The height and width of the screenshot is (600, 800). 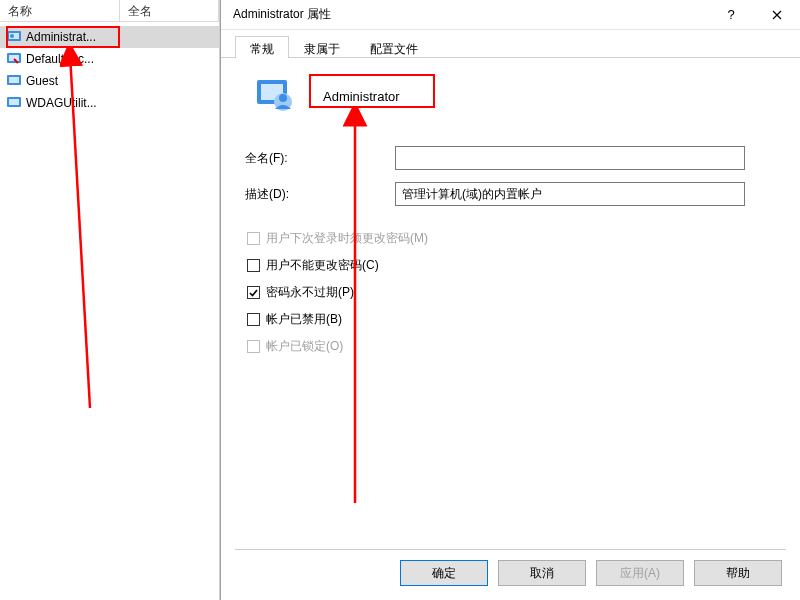 What do you see at coordinates (61, 37) in the screenshot?
I see `list-item-label: Administrat...` at bounding box center [61, 37].